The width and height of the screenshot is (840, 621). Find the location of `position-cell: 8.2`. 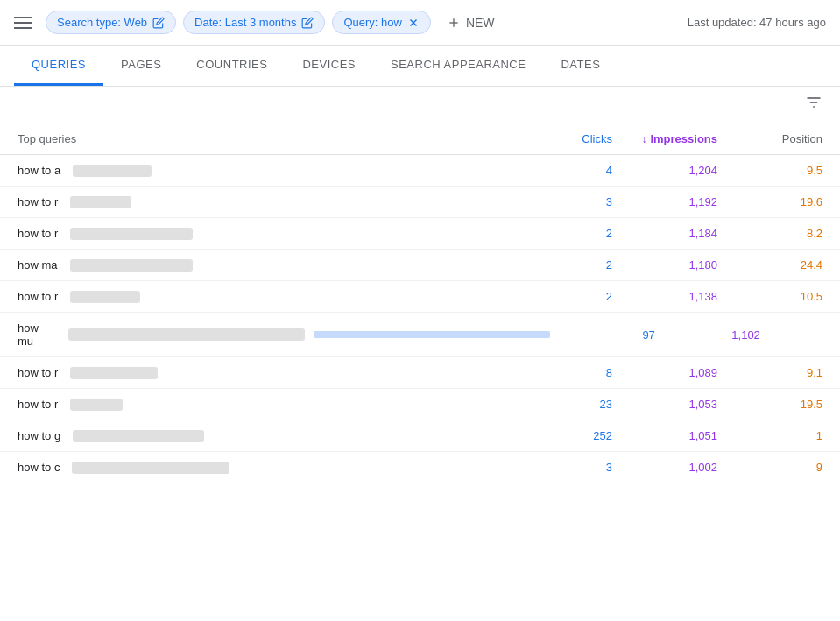

position-cell: 8.2 is located at coordinates (770, 233).